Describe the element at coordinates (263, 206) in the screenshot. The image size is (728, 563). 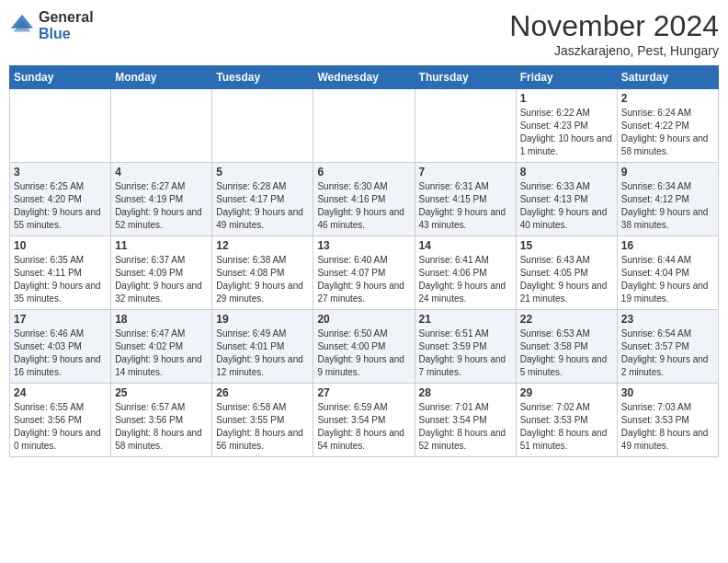
I see `day-info: Sunrise: 6:28 AM Sunset: 4:17 PM Dayligh…` at that location.